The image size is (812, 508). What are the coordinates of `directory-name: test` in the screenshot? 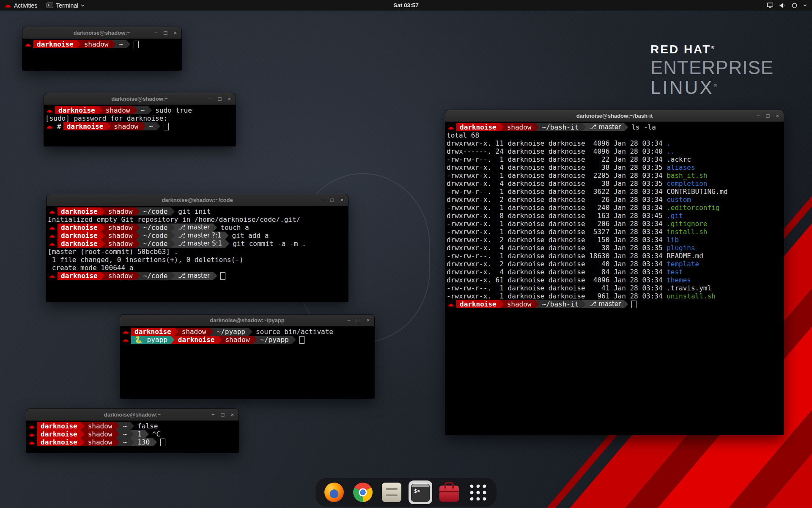 It's located at (675, 272).